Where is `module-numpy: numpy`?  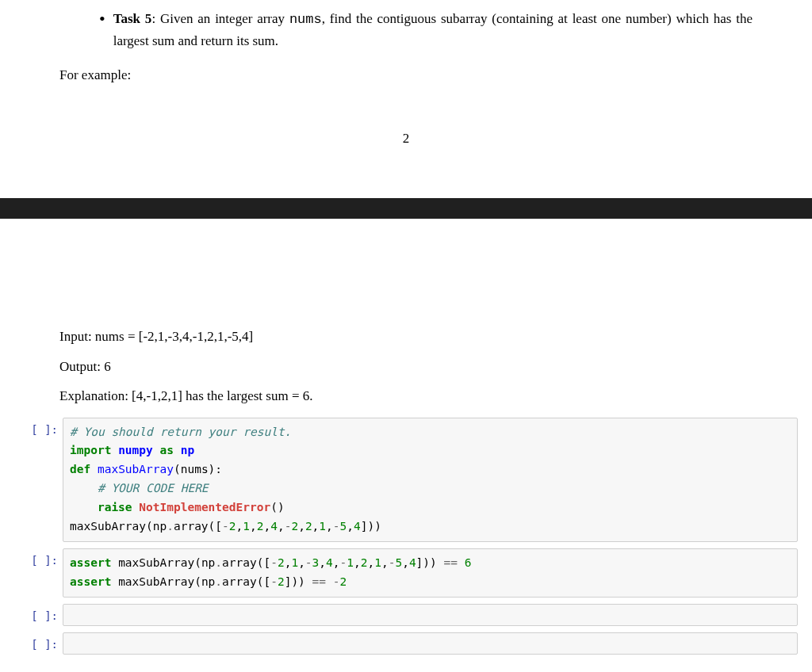 module-numpy: numpy is located at coordinates (136, 450).